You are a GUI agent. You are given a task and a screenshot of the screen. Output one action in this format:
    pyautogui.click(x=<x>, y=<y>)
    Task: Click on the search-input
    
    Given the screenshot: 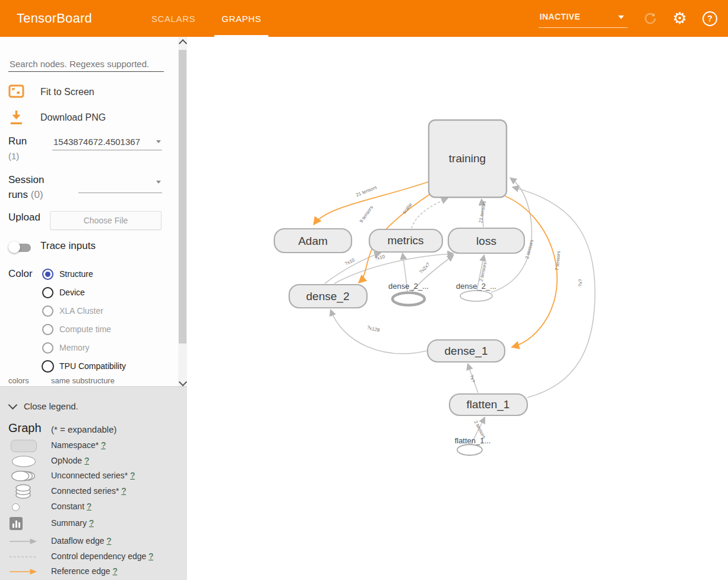 What is the action you would take?
    pyautogui.click(x=86, y=64)
    